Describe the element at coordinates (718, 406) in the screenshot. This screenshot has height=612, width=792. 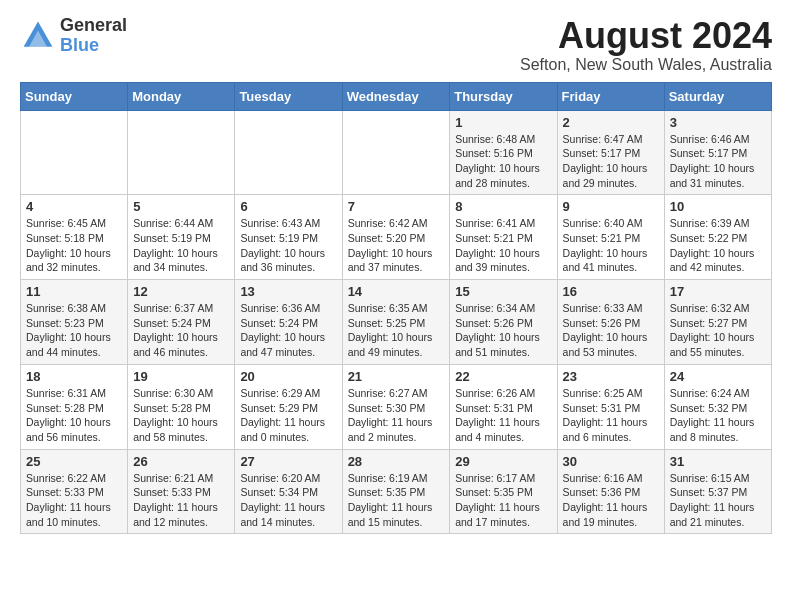
I see `calendar-cell: 24Sunrise: 6:24 AM Sunset: 5:32 PM Dayli…` at that location.